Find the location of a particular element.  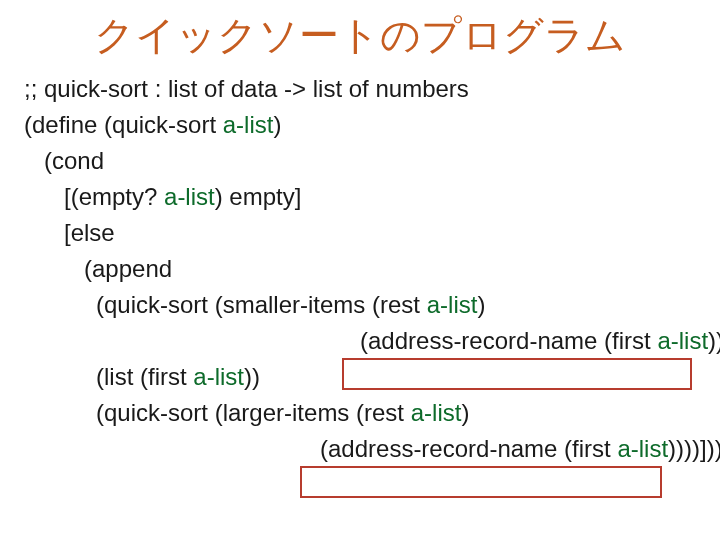

code-cond: (cond is located at coordinates (372, 161).